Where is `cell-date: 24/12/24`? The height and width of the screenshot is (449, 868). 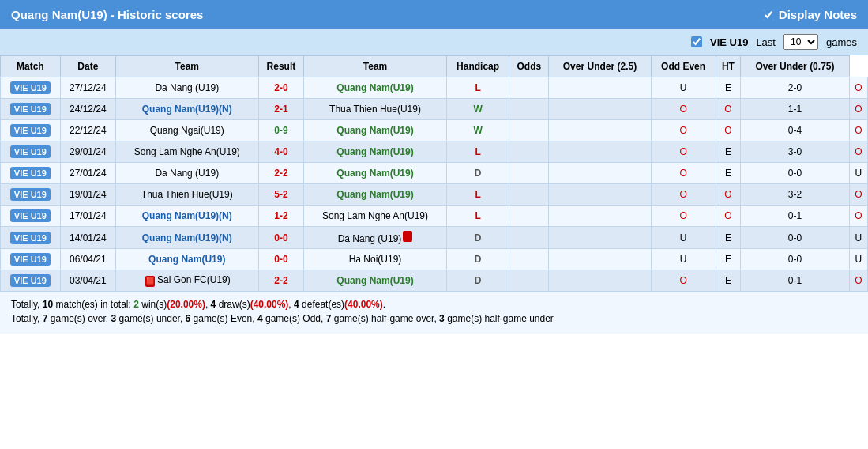 cell-date: 24/12/24 is located at coordinates (88, 109).